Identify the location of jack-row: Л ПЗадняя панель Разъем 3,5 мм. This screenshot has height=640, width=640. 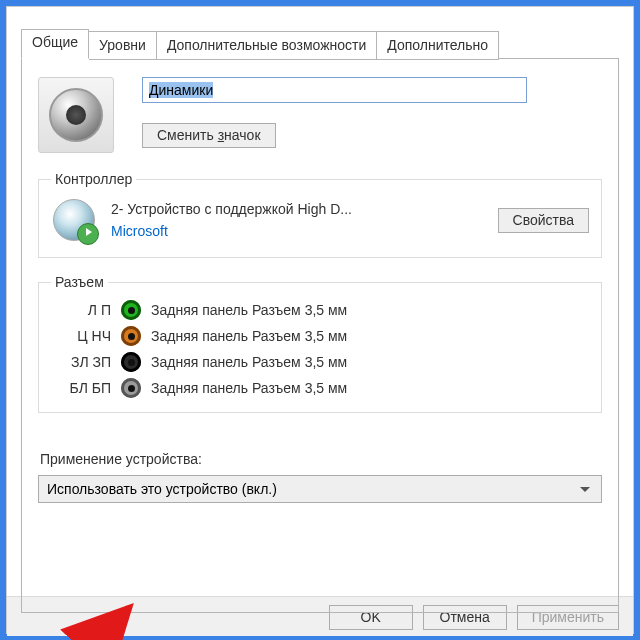
(322, 310).